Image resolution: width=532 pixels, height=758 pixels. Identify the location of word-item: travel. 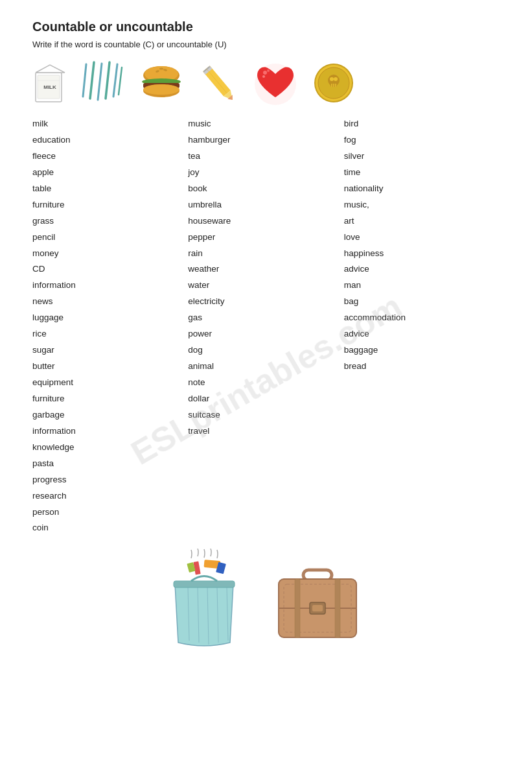
(266, 432).